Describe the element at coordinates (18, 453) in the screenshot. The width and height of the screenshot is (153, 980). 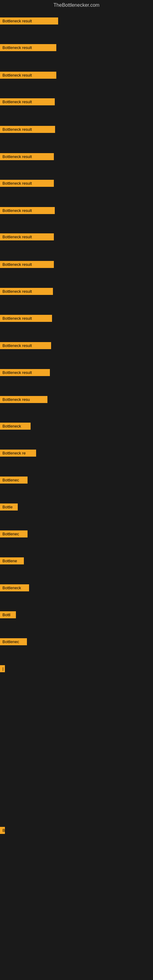
I see `bottleneck-result-item: Bottleneck re` at that location.